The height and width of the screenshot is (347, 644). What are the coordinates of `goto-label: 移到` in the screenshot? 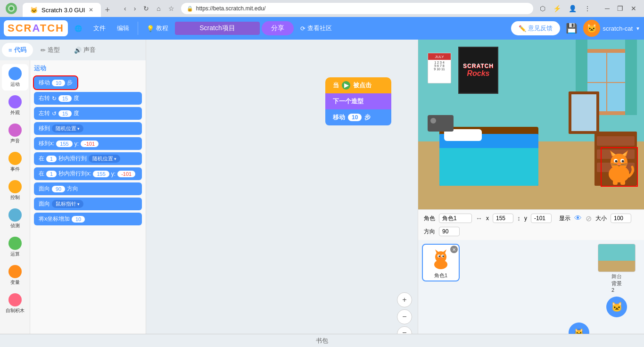 It's located at (44, 128).